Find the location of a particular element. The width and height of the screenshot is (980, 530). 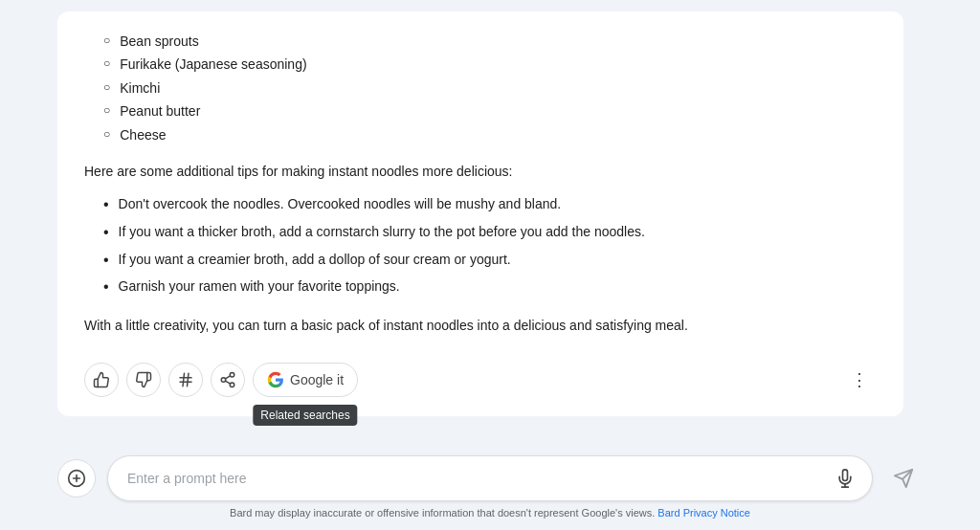

prompt-input is located at coordinates (475, 478).